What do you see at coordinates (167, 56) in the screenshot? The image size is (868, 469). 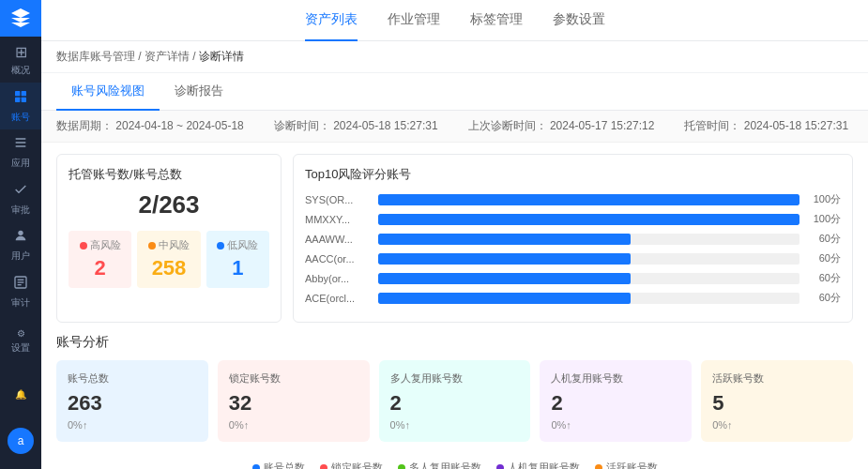 I see `breadcrumb-item-2: 资产详情` at bounding box center [167, 56].